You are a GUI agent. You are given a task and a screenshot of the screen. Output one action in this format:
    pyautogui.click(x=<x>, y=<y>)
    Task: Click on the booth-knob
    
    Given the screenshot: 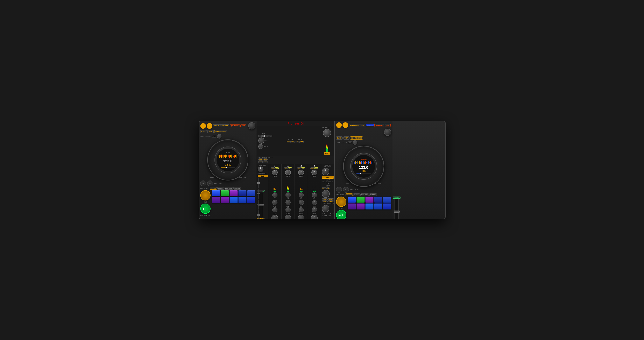 What is the action you would take?
    pyautogui.click(x=326, y=172)
    